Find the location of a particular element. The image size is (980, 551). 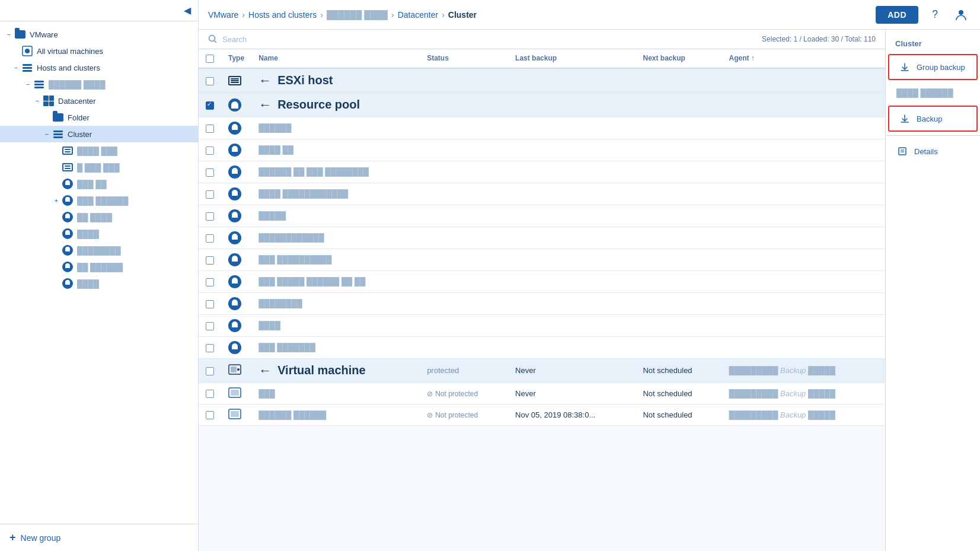

table-row: ← Resource pool is located at coordinates (542, 104).